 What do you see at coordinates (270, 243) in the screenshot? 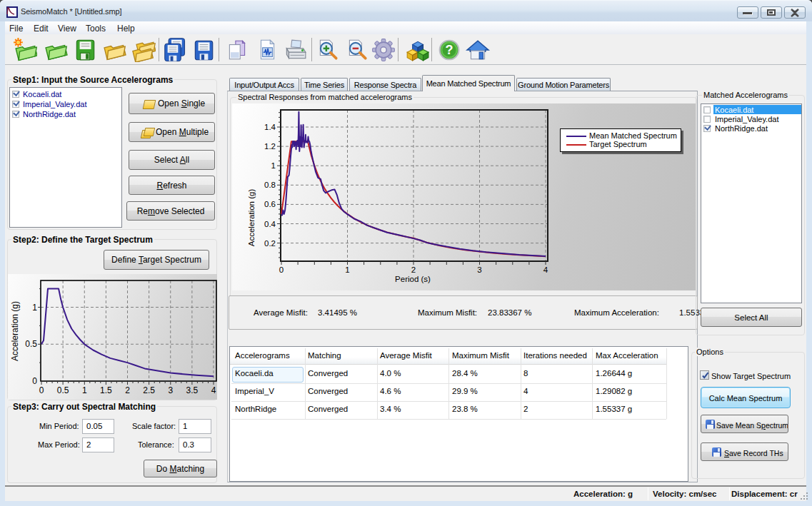
I see `svg-text: 0.2` at bounding box center [270, 243].